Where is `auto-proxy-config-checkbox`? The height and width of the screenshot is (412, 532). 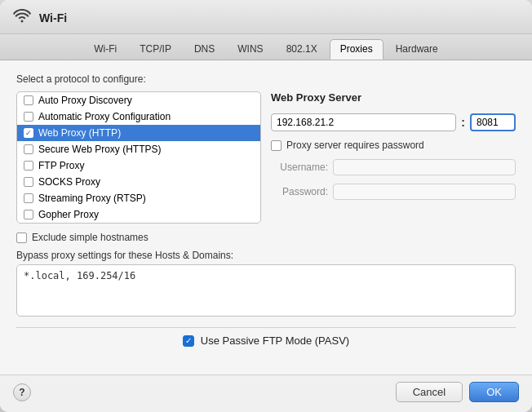 auto-proxy-config-checkbox is located at coordinates (29, 117).